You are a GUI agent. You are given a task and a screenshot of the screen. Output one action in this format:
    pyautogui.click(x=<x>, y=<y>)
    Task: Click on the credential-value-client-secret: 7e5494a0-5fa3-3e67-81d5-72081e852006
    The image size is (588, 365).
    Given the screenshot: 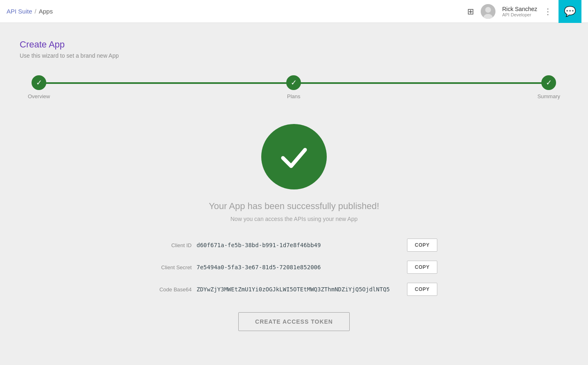 What is the action you would take?
    pyautogui.click(x=299, y=267)
    